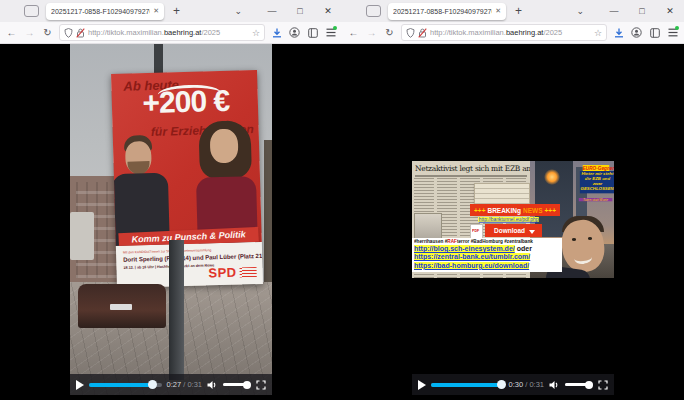  I want to click on poster-man-photo, so click(140, 190).